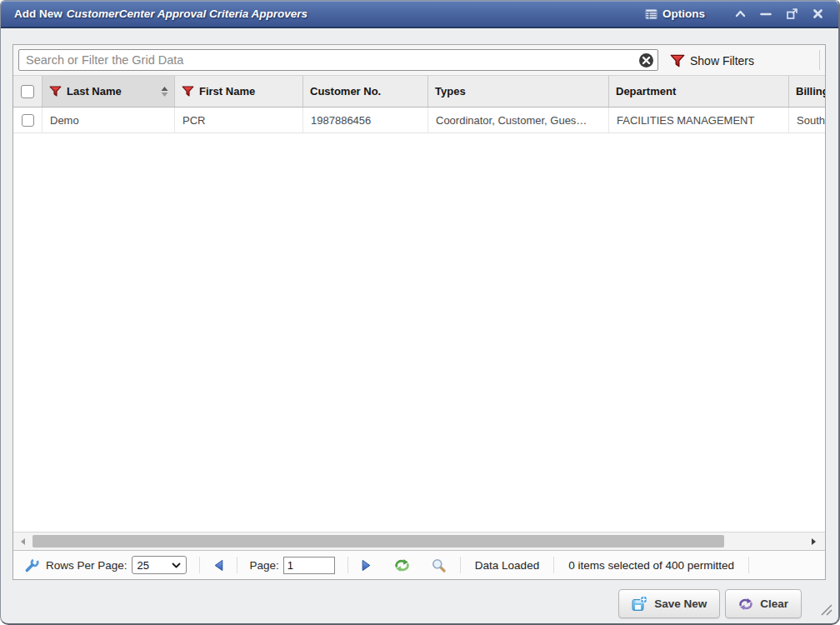 The image size is (840, 625). What do you see at coordinates (807, 120) in the screenshot?
I see `cell-billing: South` at bounding box center [807, 120].